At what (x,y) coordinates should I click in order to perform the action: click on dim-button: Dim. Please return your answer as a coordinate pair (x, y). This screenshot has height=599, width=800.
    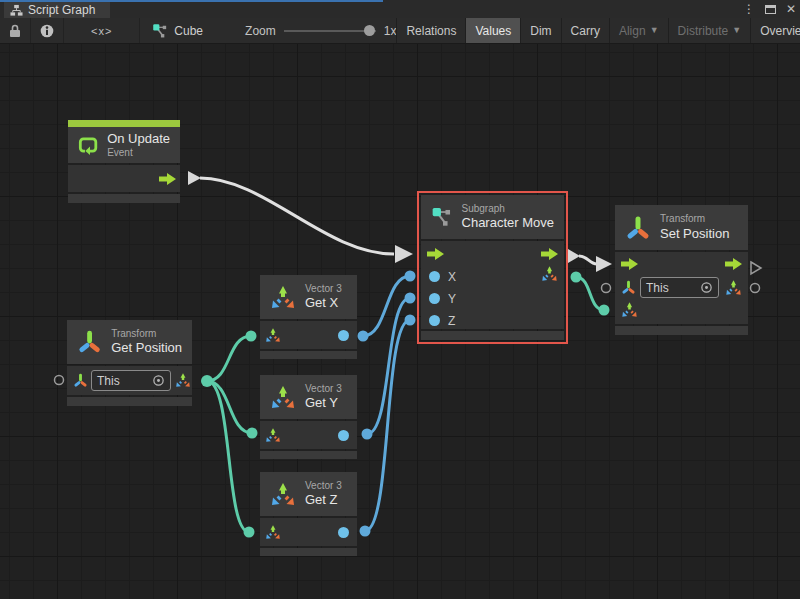
    Looking at the image, I should click on (540, 30).